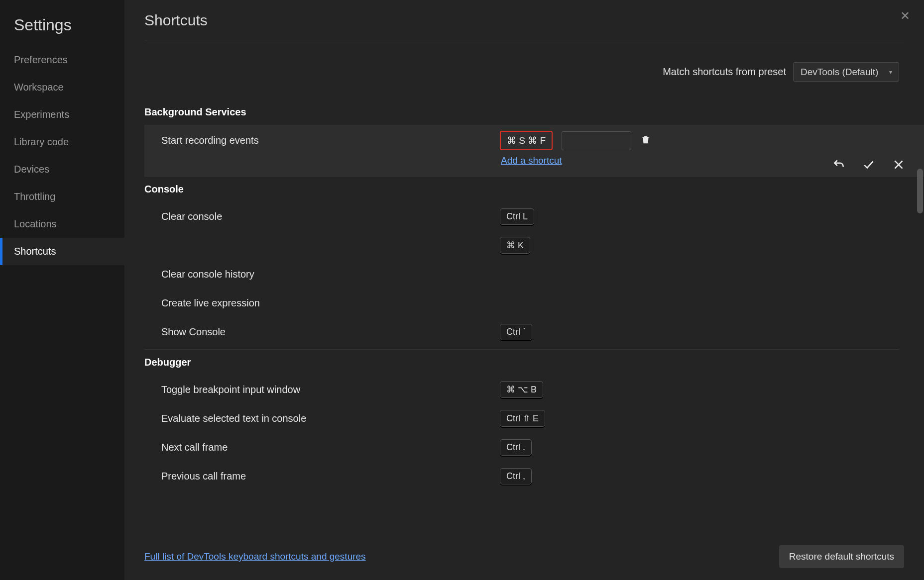 Image resolution: width=924 pixels, height=580 pixels. I want to click on sidebar-item-experiments: Experiments, so click(62, 114).